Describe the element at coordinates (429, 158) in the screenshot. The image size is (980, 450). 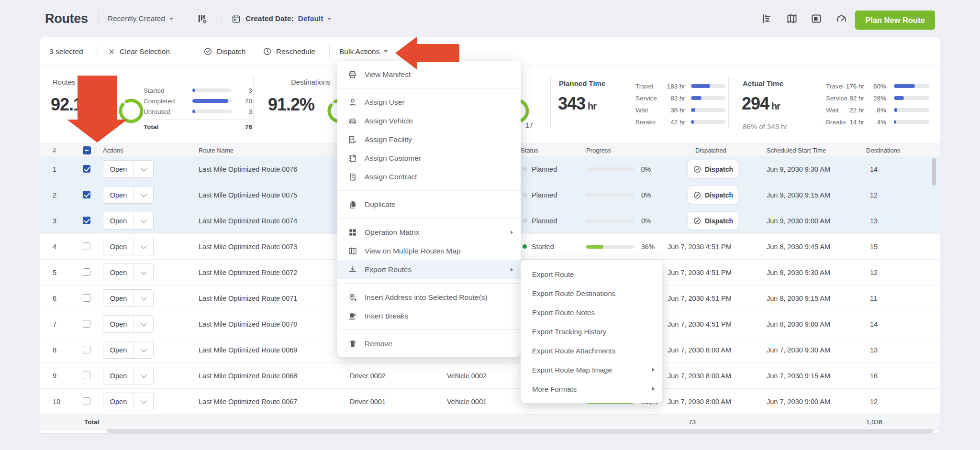
I see `menu-item-assign-customer: Assign Customer` at that location.